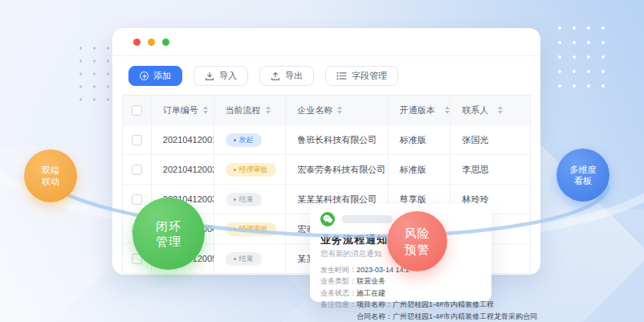  What do you see at coordinates (326, 42) in the screenshot?
I see `window-titlebar` at bounding box center [326, 42].